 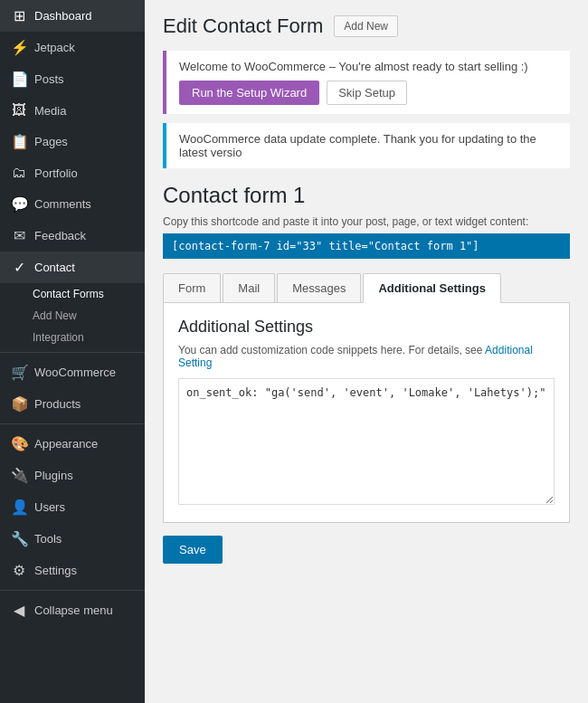 What do you see at coordinates (367, 92) in the screenshot?
I see `skip-setup-button: Skip Setup` at bounding box center [367, 92].